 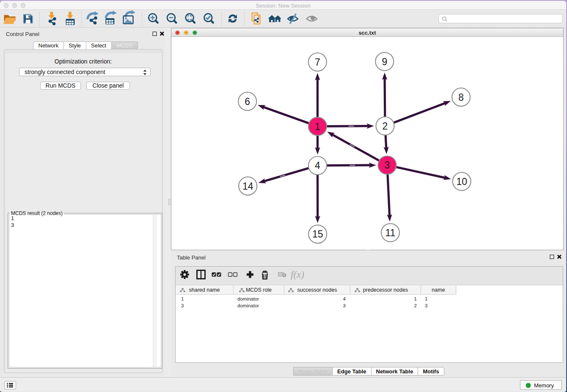 What do you see at coordinates (318, 234) in the screenshot?
I see `svg-text: 15` at bounding box center [318, 234].